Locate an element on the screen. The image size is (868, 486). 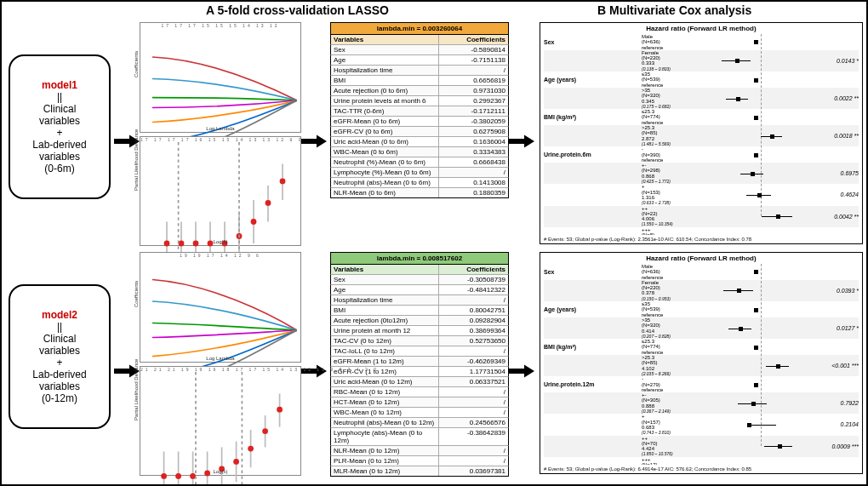
forest-p: 0.0143 * is located at coordinates (837, 61).